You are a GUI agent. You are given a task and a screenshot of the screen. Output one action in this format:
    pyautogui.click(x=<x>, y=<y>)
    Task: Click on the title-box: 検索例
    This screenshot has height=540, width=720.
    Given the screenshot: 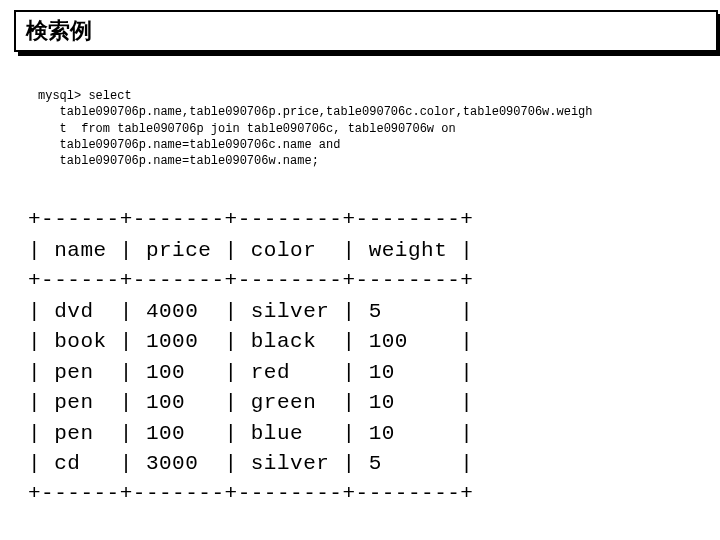 What is the action you would take?
    pyautogui.click(x=366, y=31)
    